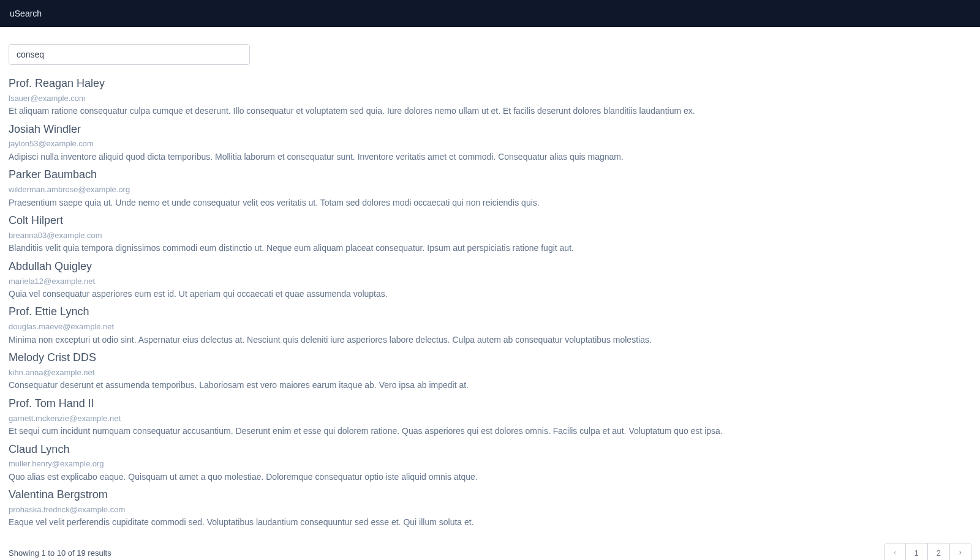  What do you see at coordinates (129, 54) in the screenshot?
I see `search-input` at bounding box center [129, 54].